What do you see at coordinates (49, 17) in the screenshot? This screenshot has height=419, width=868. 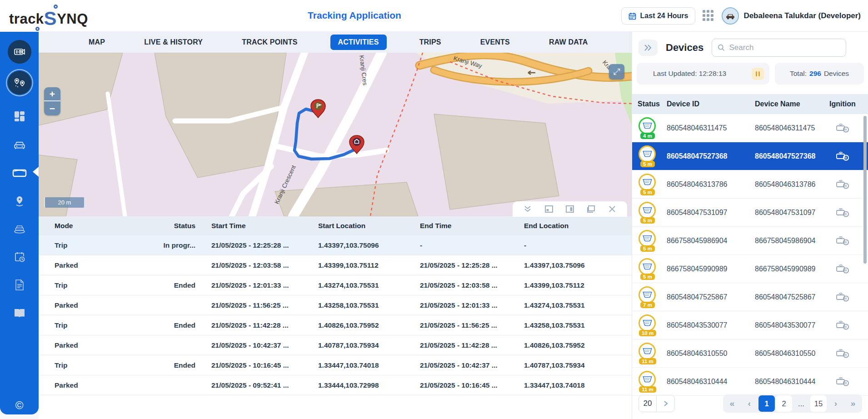 I see `brand-logo: trackSYNQ` at bounding box center [49, 17].